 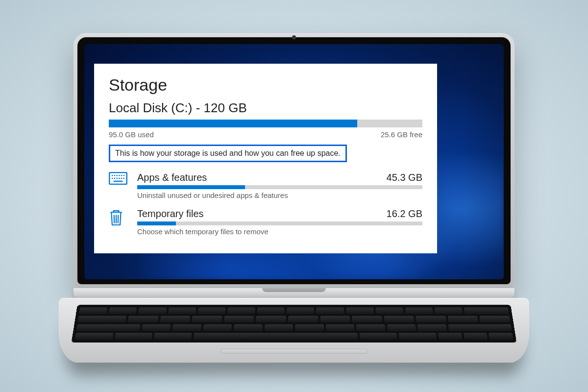 I want to click on storage-category: Temporary files16.2 GBChoose which tempo…, so click(x=266, y=222).